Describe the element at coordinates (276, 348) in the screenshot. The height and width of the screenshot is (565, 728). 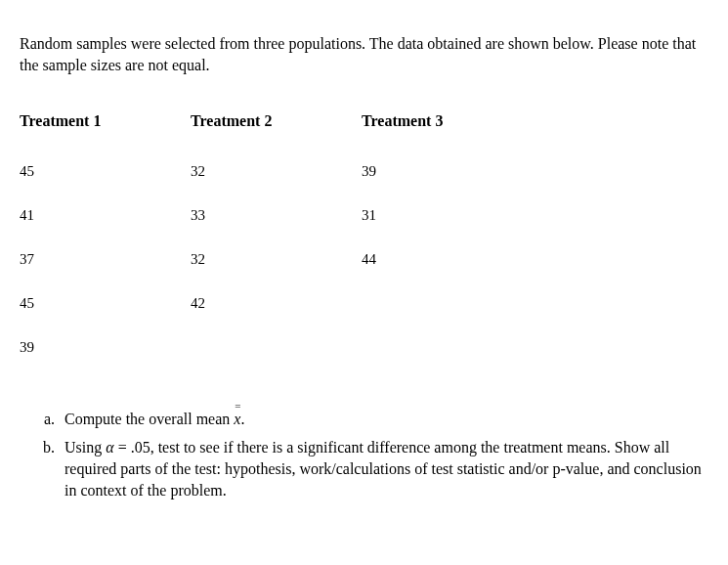
I see `table-row: 39` at that location.